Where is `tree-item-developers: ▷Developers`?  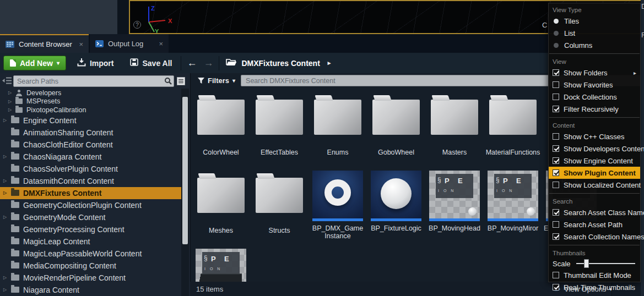
tree-item-developers: ▷Developers is located at coordinates (90, 93).